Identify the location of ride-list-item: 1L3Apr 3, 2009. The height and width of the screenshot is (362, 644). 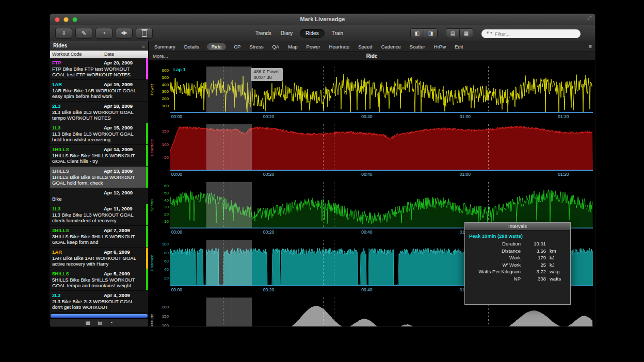
(99, 313).